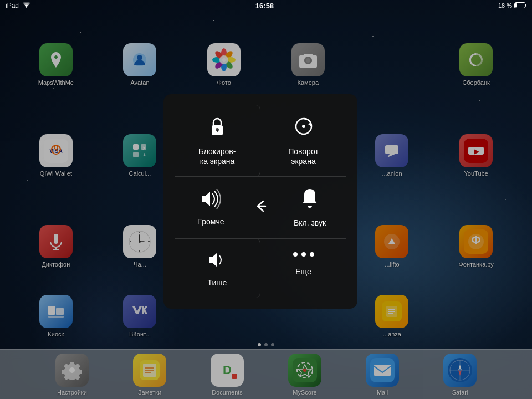 The width and height of the screenshot is (532, 399). I want to click on rotate-screen-label: Поворотэкрана, so click(304, 156).